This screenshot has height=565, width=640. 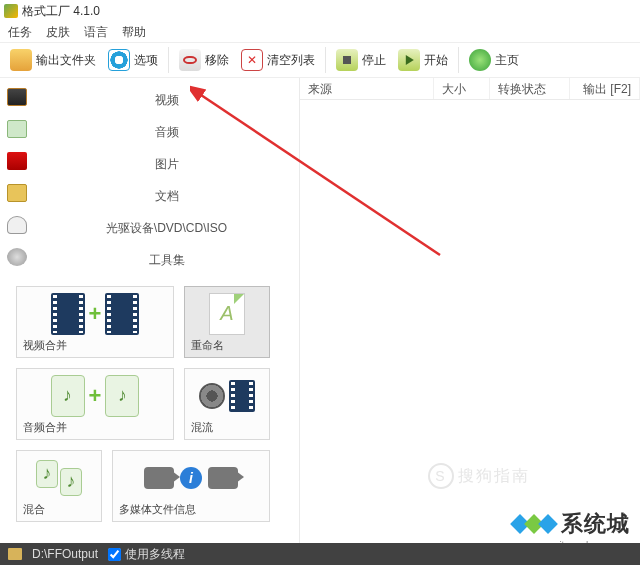 What do you see at coordinates (212, 396) in the screenshot?
I see `reel-icon` at bounding box center [212, 396].